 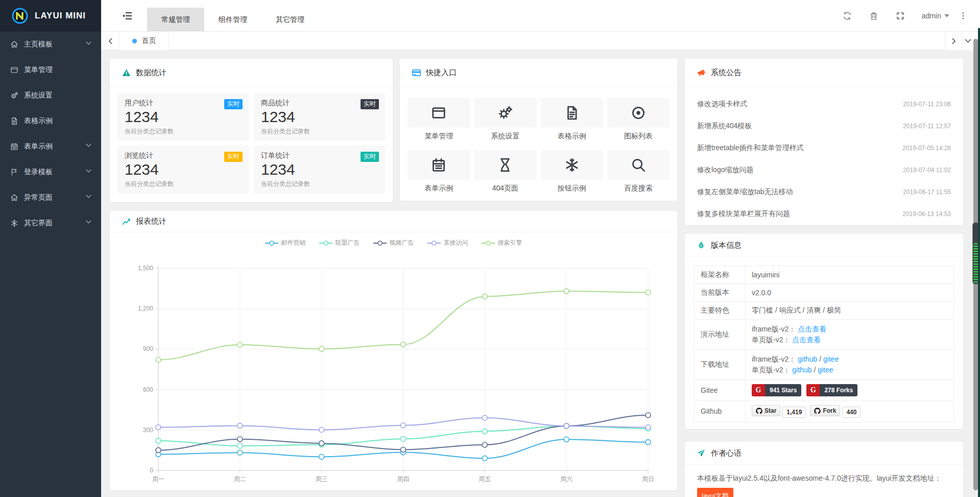 What do you see at coordinates (439, 120) in the screenshot?
I see `quick-entry-menu-manage: 菜单管理` at bounding box center [439, 120].